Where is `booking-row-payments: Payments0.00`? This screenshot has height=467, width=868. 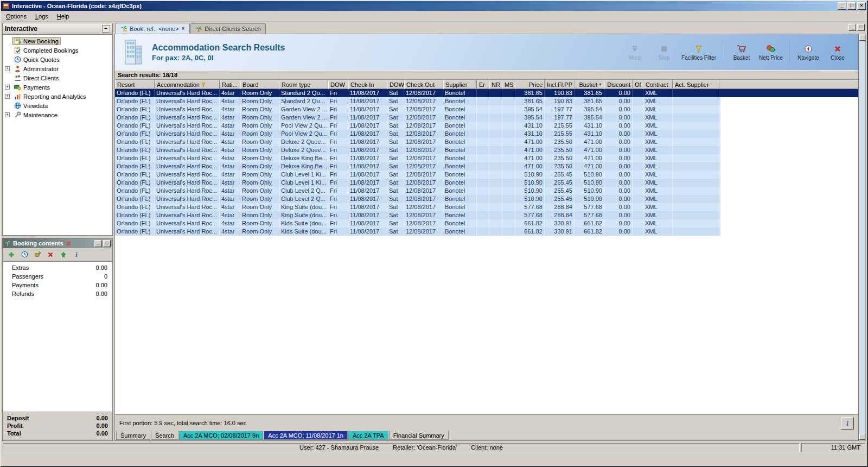
booking-row-payments: Payments0.00 is located at coordinates (58, 285).